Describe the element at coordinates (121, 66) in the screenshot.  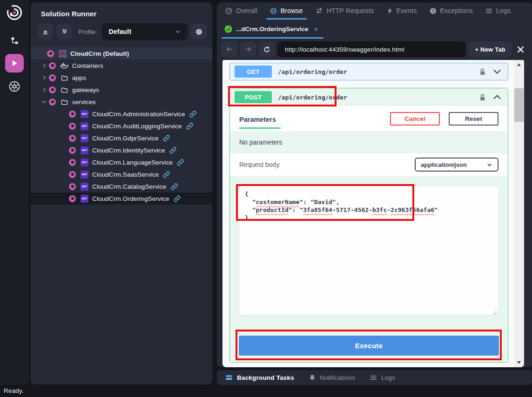
I see `tree-item-containers: Containers` at that location.